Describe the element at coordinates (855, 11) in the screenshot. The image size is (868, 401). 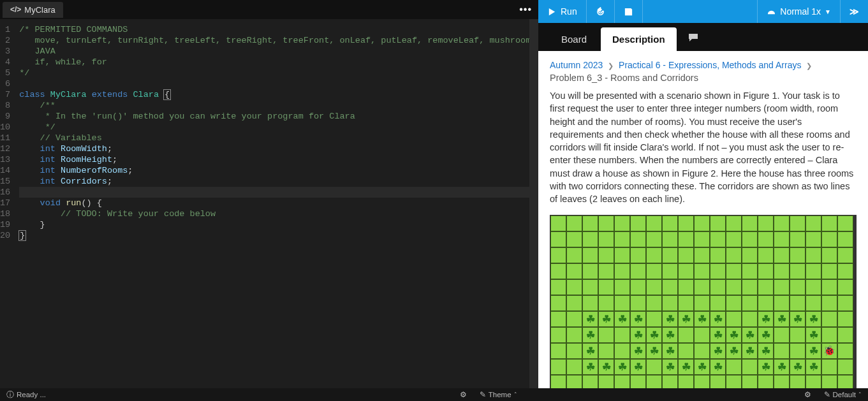
I see `chevron-right-icon: ≫` at that location.